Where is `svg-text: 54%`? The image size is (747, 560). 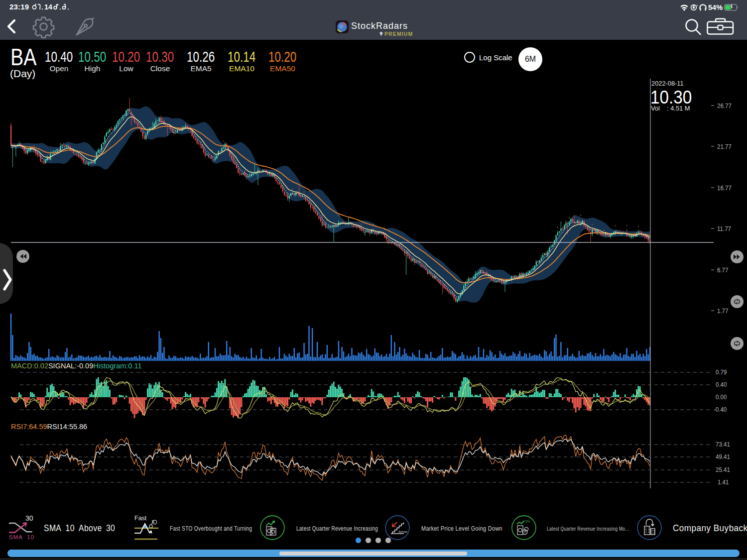
svg-text: 54% is located at coordinates (715, 7).